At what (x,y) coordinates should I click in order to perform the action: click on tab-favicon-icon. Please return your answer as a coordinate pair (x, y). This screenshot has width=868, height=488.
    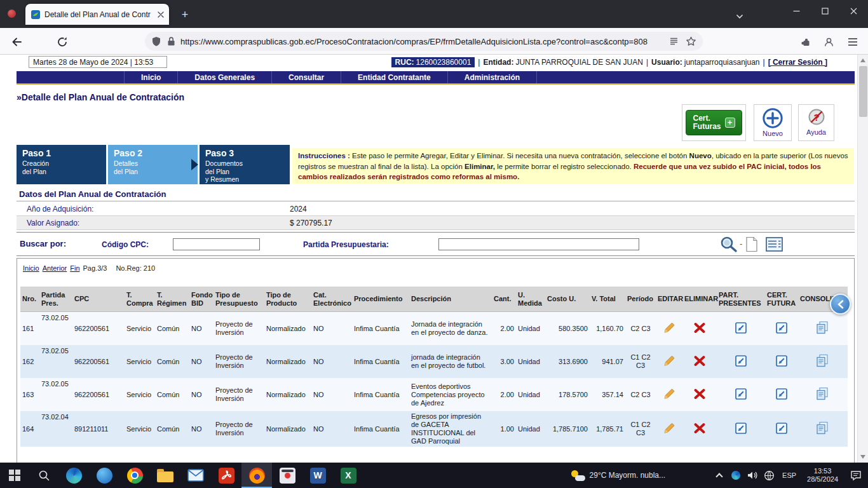
    Looking at the image, I should click on (36, 15).